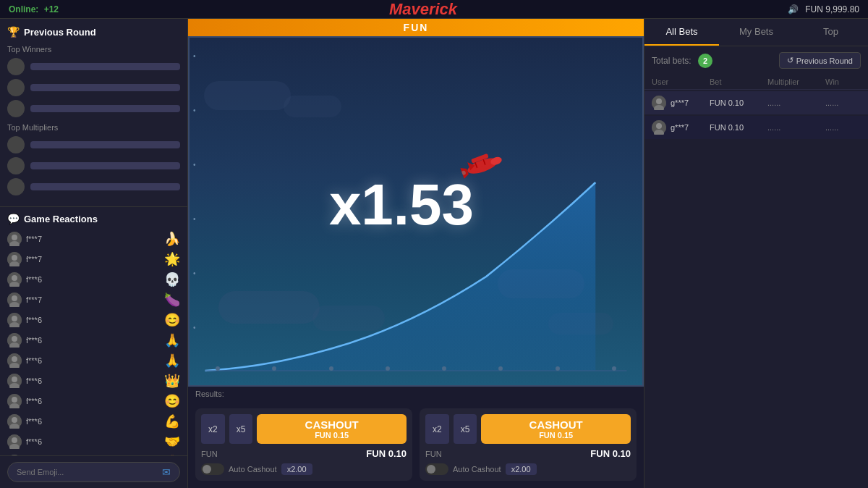 This screenshot has width=868, height=488. What do you see at coordinates (477, 469) in the screenshot?
I see `auto-label-2: Auto Cashout` at bounding box center [477, 469].